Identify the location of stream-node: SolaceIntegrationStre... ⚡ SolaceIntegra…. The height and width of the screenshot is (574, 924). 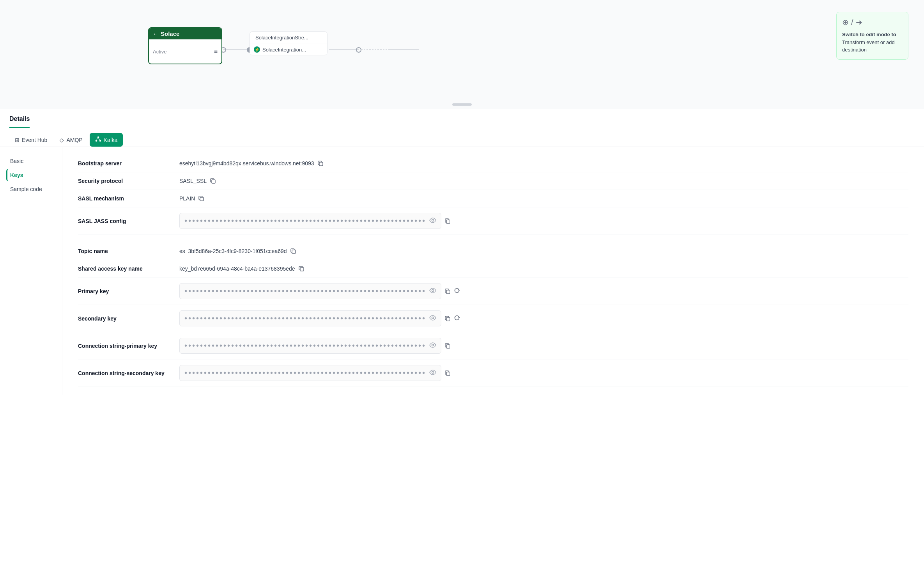
(289, 43).